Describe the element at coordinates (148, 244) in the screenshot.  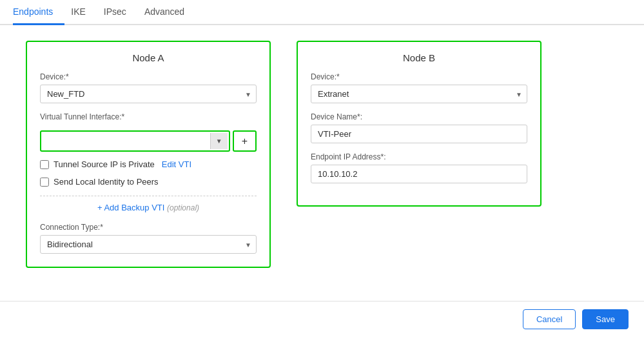
I see `connection-type-select-wrapper: Bidirectional Answer Only Initiate Only …` at that location.